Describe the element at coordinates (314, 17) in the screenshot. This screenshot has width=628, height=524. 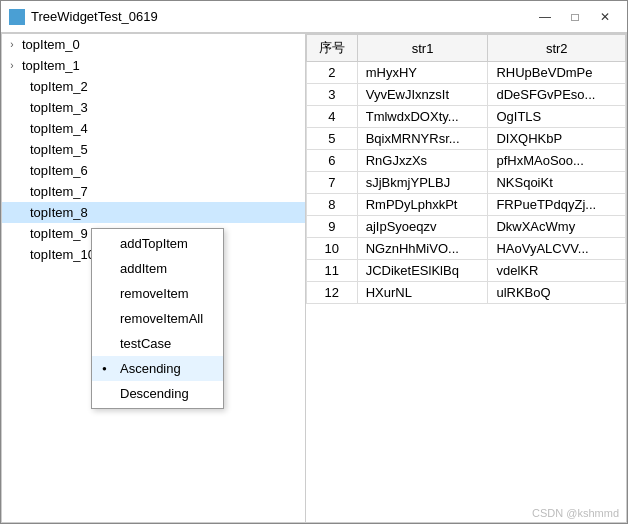
I see `title-bar: TreeWidgetTest_0619 — □ ✕` at that location.